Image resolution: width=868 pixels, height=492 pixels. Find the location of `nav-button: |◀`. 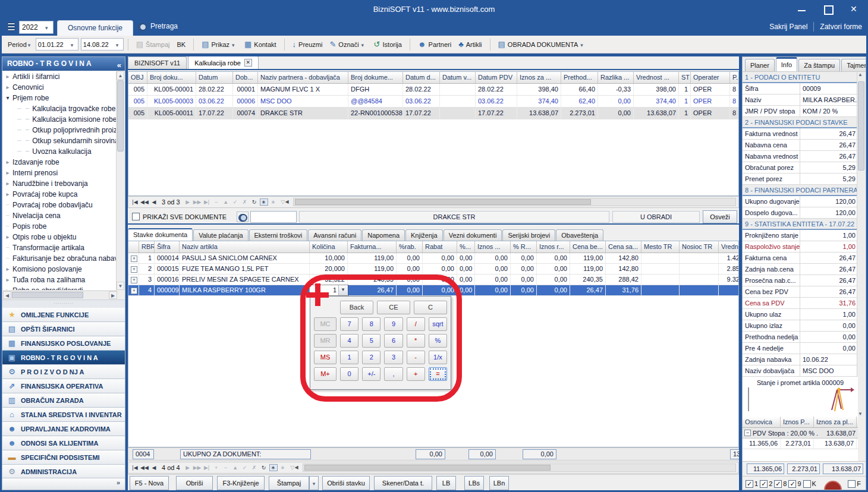

nav-button: |◀ is located at coordinates (135, 468).